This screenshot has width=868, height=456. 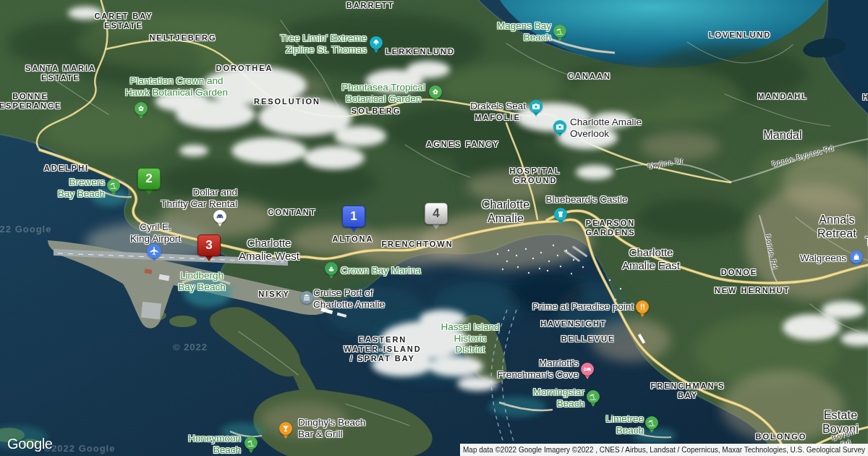 I want to click on marker-number: 3, so click(x=209, y=245).